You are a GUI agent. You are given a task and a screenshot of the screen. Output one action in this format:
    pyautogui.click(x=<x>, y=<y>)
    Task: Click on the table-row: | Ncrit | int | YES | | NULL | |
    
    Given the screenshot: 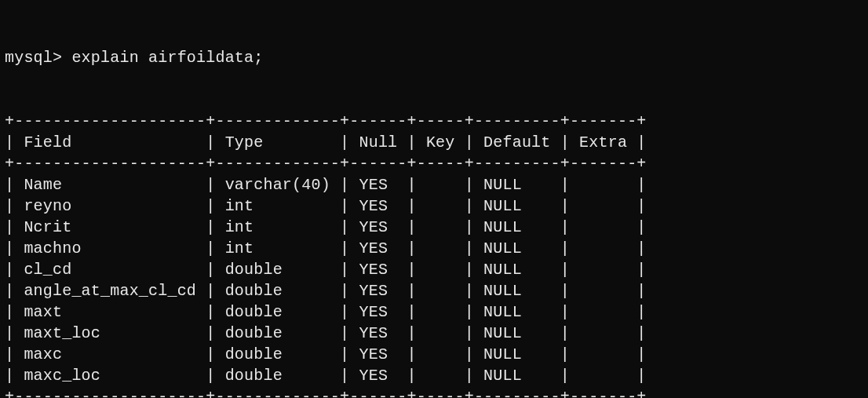 What is the action you would take?
    pyautogui.click(x=434, y=228)
    